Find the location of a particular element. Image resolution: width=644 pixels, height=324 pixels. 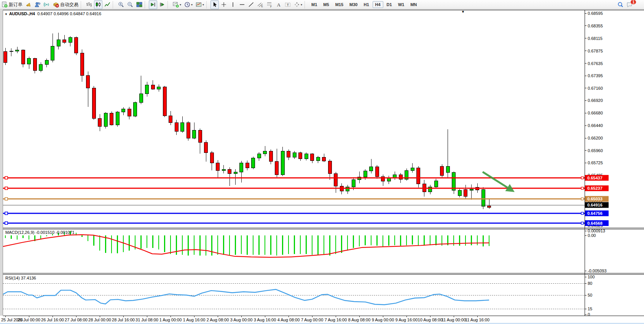

tile-windows-button is located at coordinates (139, 5).